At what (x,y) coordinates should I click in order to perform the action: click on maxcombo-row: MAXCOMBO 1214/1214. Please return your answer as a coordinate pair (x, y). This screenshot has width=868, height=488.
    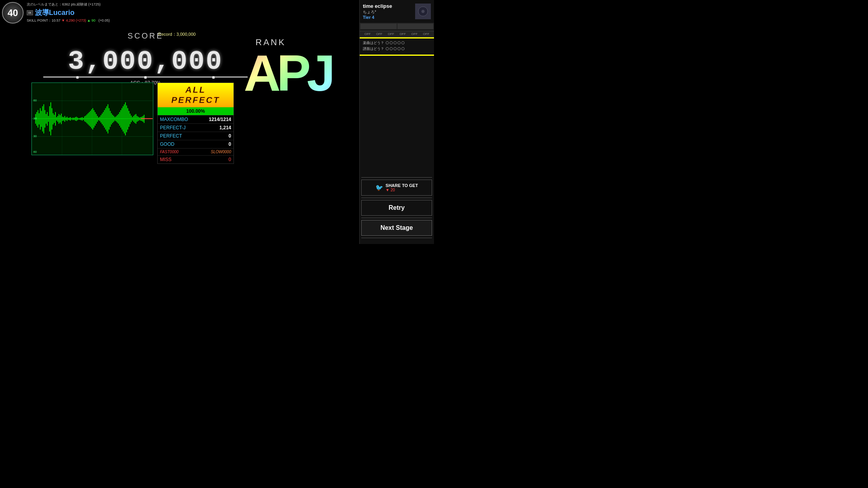
    Looking at the image, I should click on (196, 119).